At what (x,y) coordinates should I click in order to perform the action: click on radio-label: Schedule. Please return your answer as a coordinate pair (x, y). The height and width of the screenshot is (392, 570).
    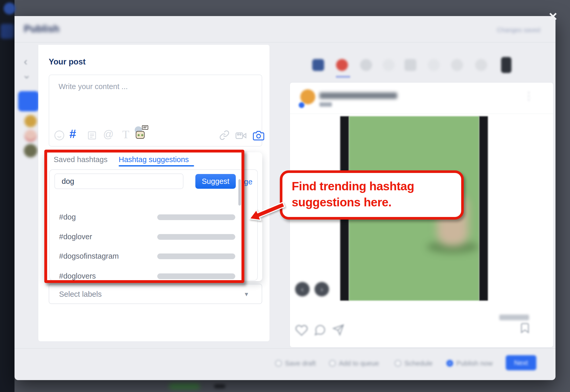
    Looking at the image, I should click on (418, 364).